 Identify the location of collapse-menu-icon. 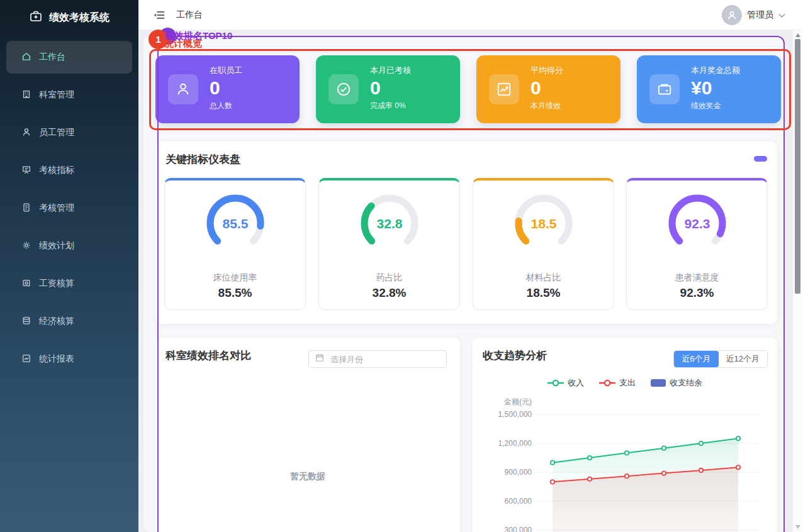
(159, 15).